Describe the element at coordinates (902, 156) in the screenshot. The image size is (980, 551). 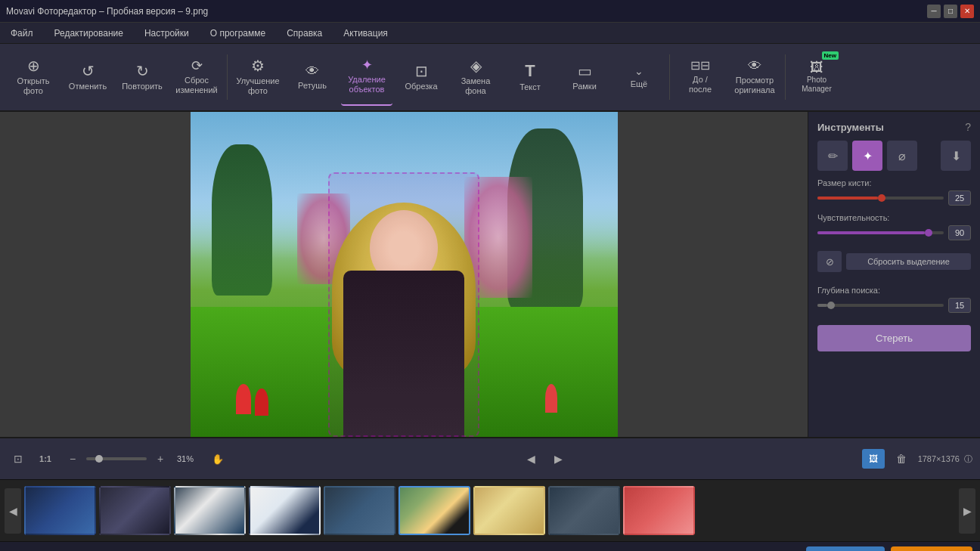
I see `lasso-tool-button: ⌀` at that location.